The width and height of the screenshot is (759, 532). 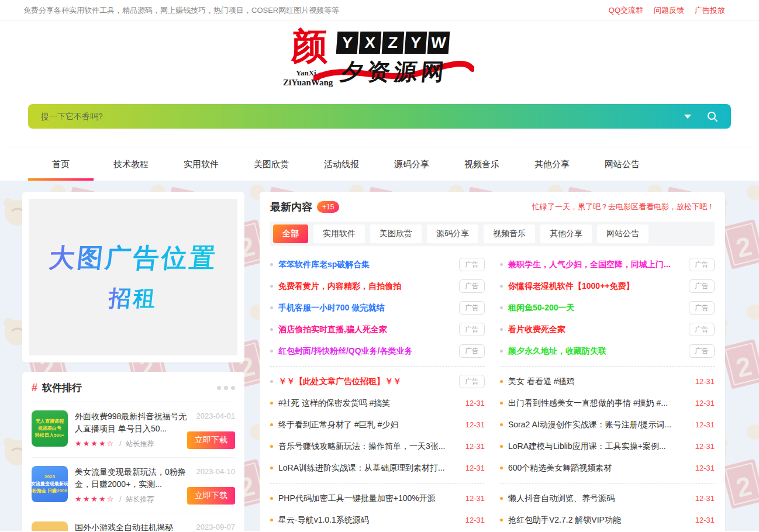 I want to click on movie-zone-notice: 忙碌了一天，累了吧？去电影区看看电影，放松下吧！, so click(x=623, y=207).